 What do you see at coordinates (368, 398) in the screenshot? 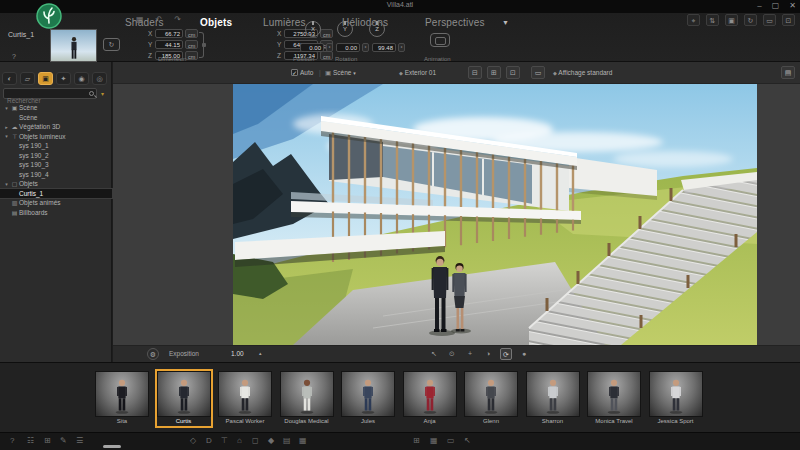
I see `catalog-item-jules: Jules` at bounding box center [368, 398].